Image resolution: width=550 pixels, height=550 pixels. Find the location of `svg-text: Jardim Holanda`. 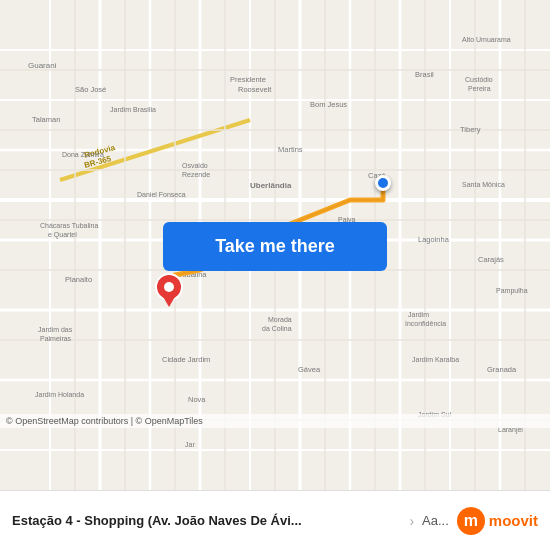

svg-text: Jardim Holanda is located at coordinates (60, 394).